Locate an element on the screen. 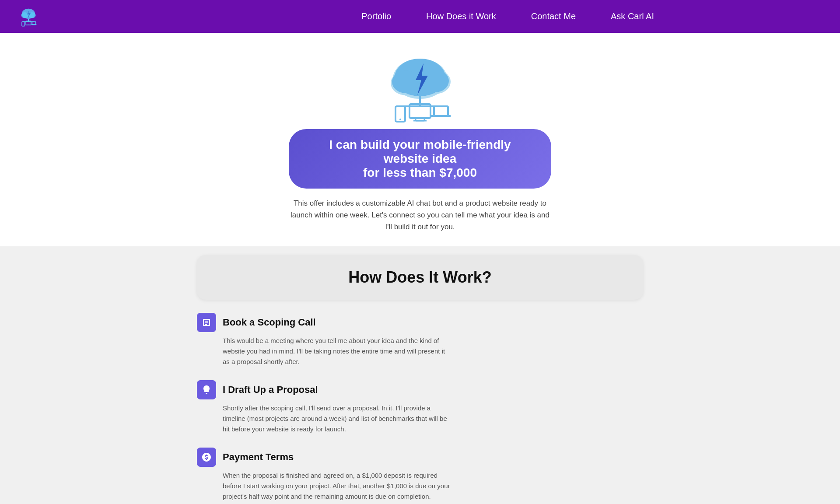 This screenshot has height=504, width=840. hero-badge: I can build your mobile-friendly website… is located at coordinates (420, 159).